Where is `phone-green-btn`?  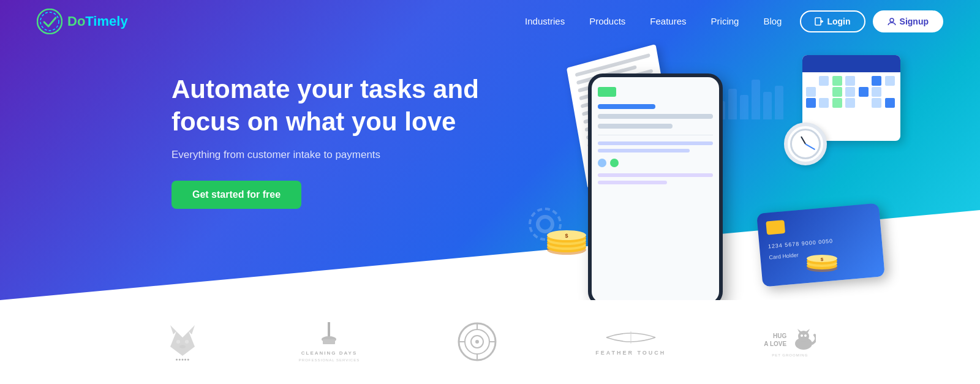
phone-green-btn is located at coordinates (607, 92).